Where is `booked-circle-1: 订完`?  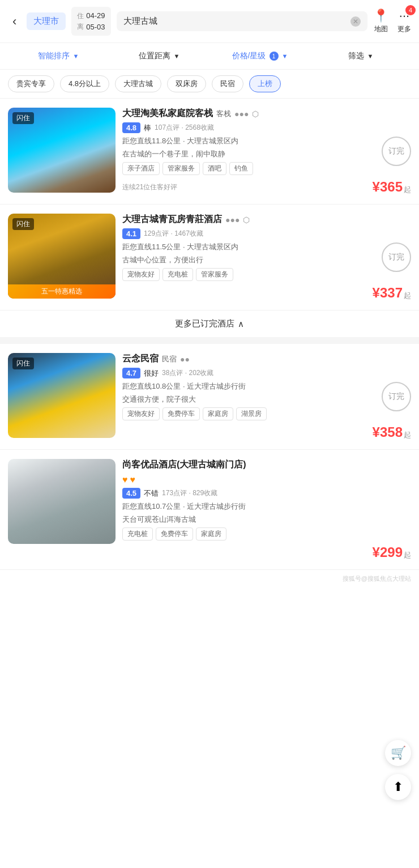
booked-circle-1: 订完 is located at coordinates (396, 151).